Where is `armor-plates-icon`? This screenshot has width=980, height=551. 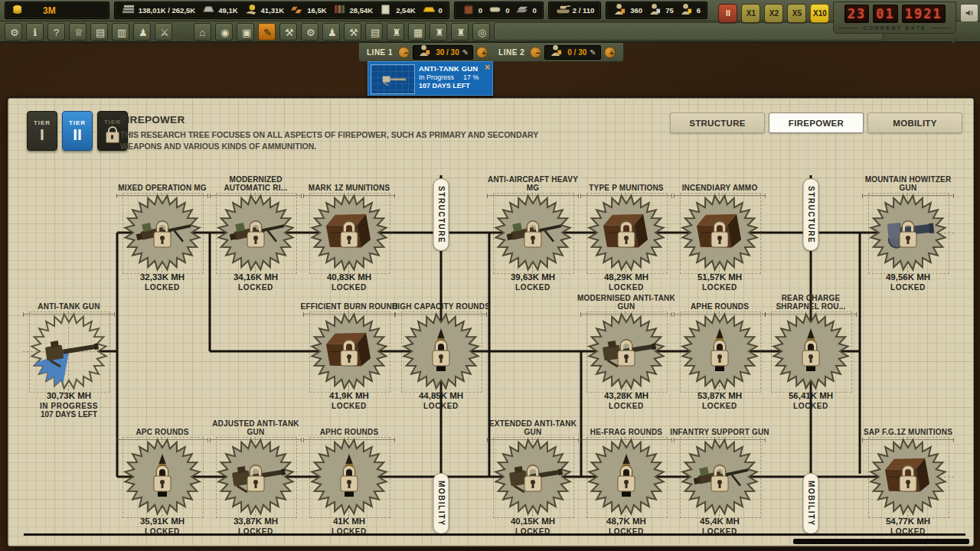
armor-plates-icon is located at coordinates (522, 11).